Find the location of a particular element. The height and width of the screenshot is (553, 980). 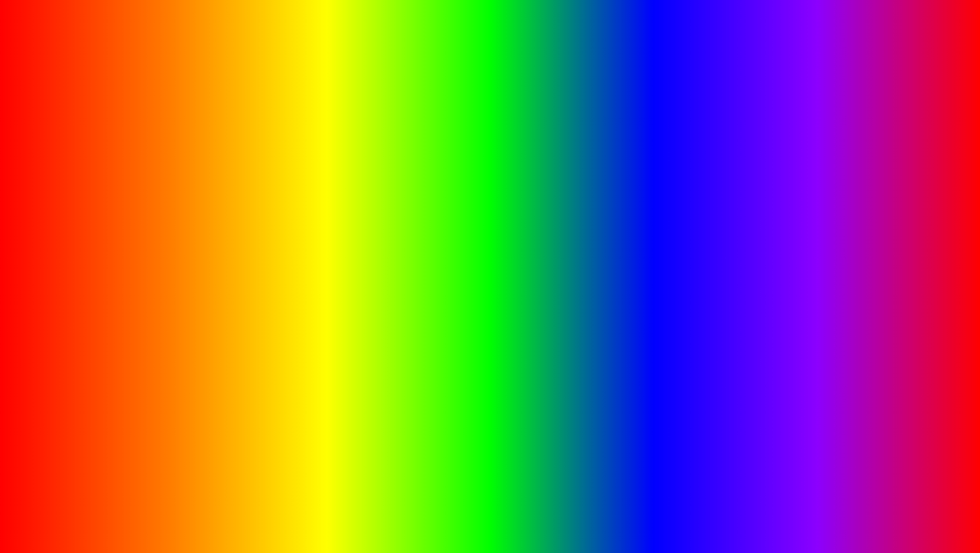

fast-attack-1-label: Fast Attack 1 is located at coordinates (572, 328).